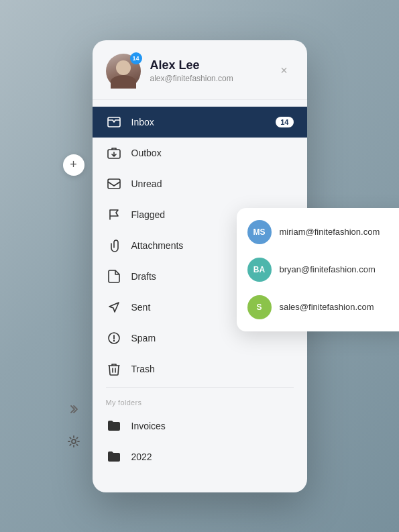 The height and width of the screenshot is (532, 399). Describe the element at coordinates (213, 71) in the screenshot. I see `user-info: Alex Lee alex@finitefashion.com` at that location.